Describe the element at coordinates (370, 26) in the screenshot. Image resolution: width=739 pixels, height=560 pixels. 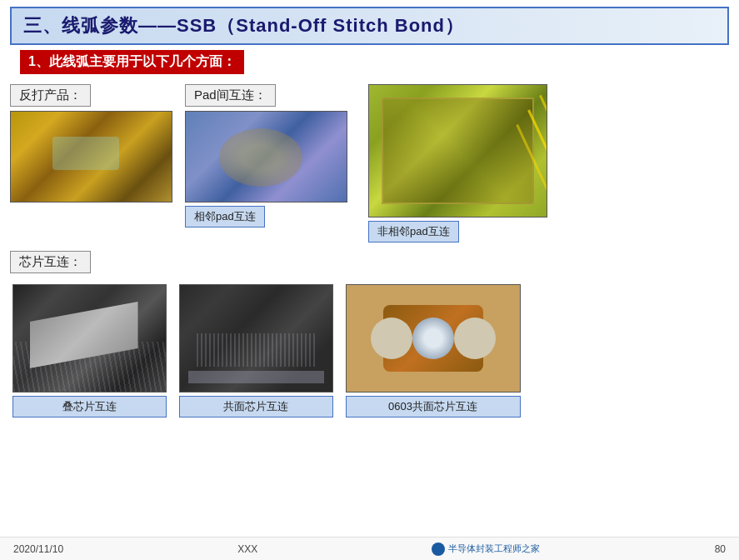
I see `slide-title: 三、线弧参数——SSB（Stand-Off Stitch Bond）` at that location.